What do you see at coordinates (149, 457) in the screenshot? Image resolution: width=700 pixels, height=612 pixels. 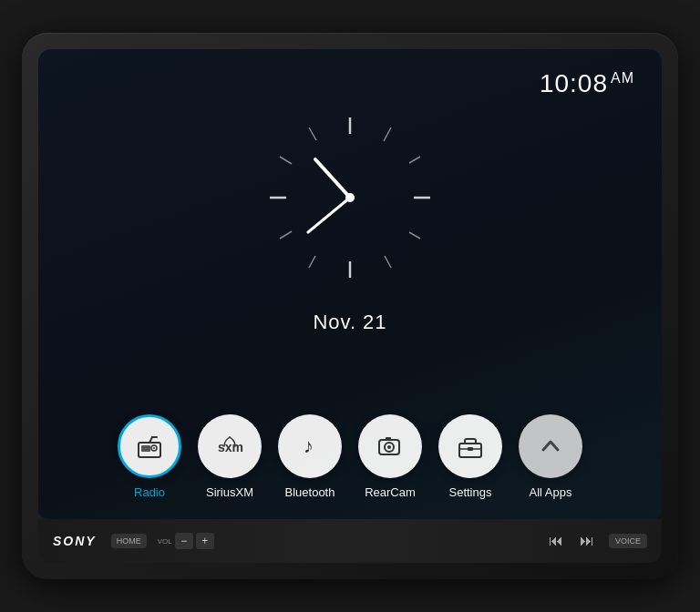 I see `app-item-radio: Radio` at bounding box center [149, 457].